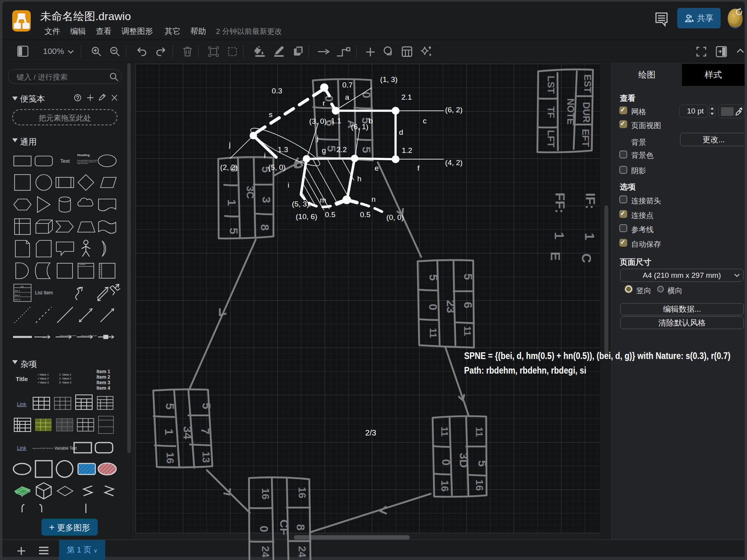 The width and height of the screenshot is (747, 560). What do you see at coordinates (591, 201) in the screenshot?
I see `svg-text: IF:` at bounding box center [591, 201].